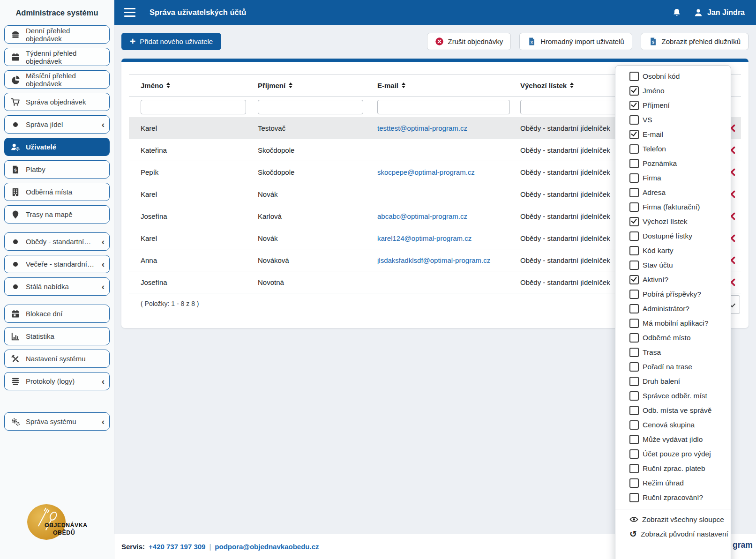 The width and height of the screenshot is (756, 559). What do you see at coordinates (57, 192) in the screenshot?
I see `sidebar-item-pickup-points: Odběrná místa` at bounding box center [57, 192].